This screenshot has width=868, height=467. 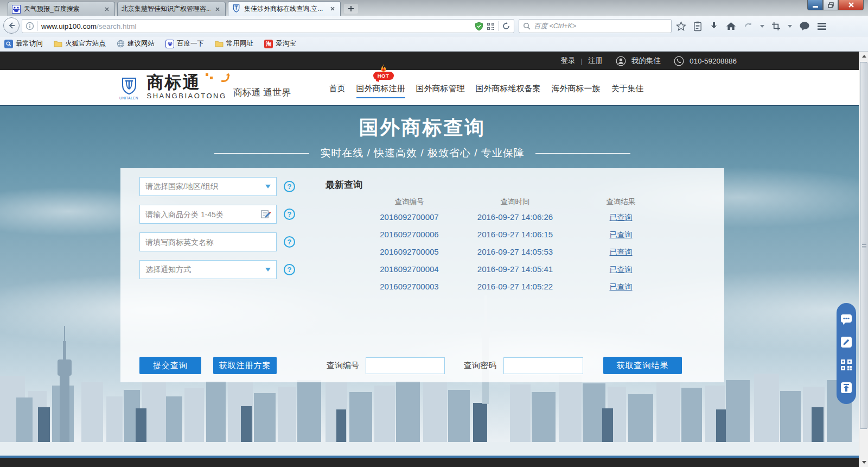 I want to click on divider, so click(x=261, y=153).